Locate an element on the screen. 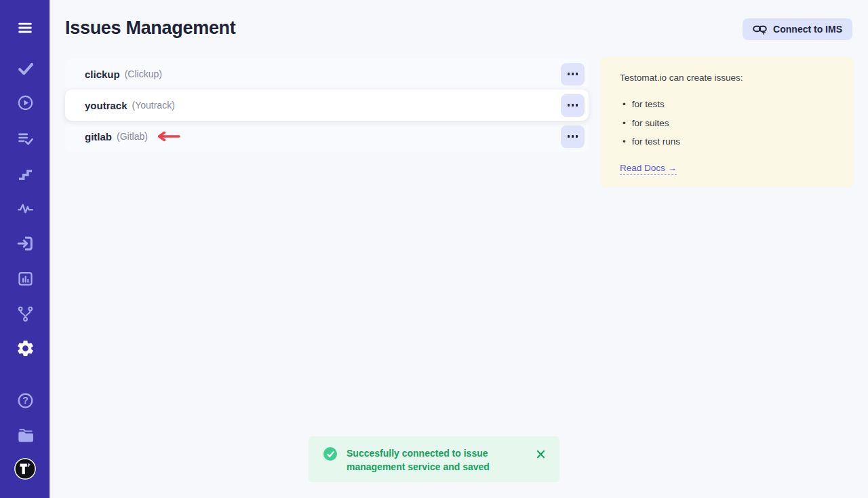  steps-icon is located at coordinates (25, 173).